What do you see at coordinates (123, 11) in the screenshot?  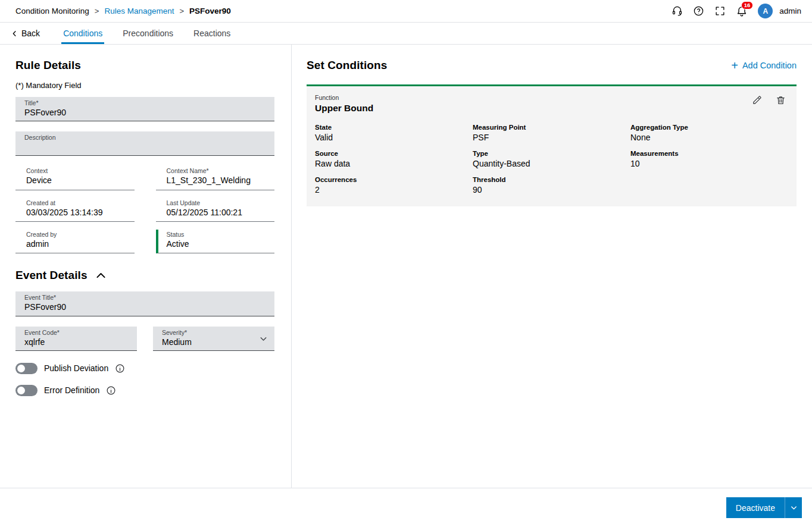 I see `breadcrumb: Condition Monitoring > Rules Management …` at bounding box center [123, 11].